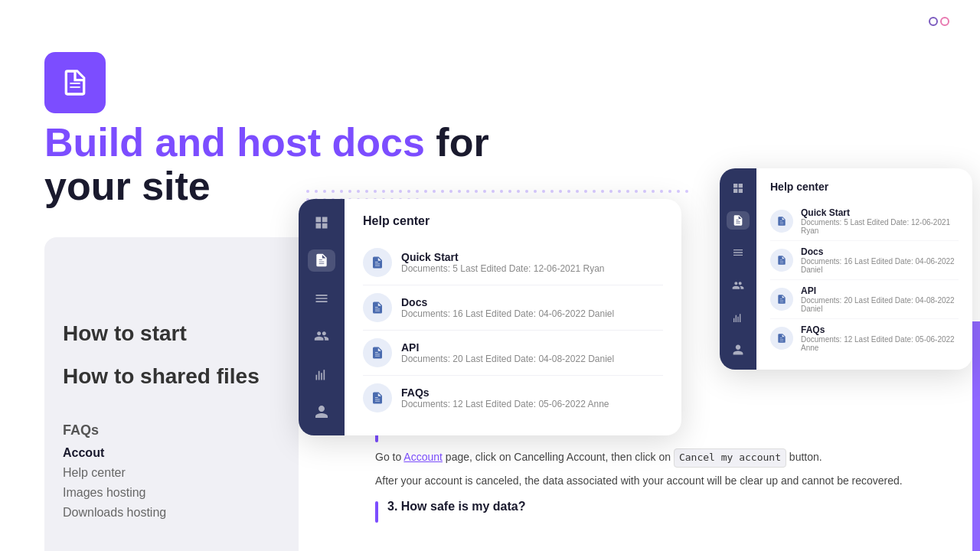 The image size is (980, 551). I want to click on main-card-sidebar, so click(322, 317).